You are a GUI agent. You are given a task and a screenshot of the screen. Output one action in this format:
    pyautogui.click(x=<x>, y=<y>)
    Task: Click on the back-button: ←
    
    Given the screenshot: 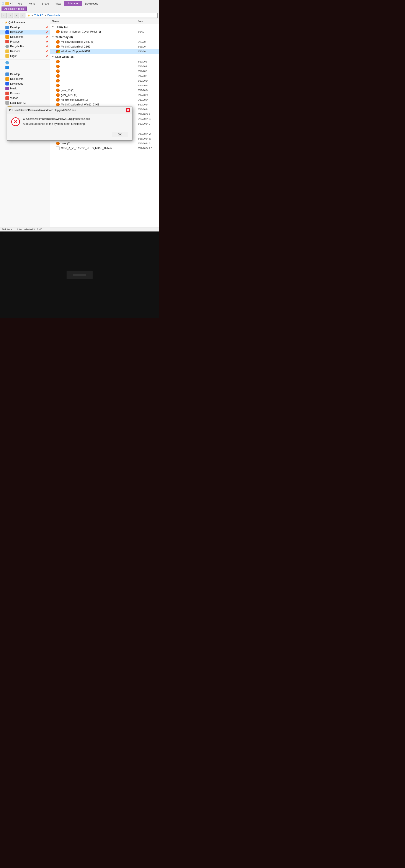 What is the action you would take?
    pyautogui.click(x=4, y=16)
    